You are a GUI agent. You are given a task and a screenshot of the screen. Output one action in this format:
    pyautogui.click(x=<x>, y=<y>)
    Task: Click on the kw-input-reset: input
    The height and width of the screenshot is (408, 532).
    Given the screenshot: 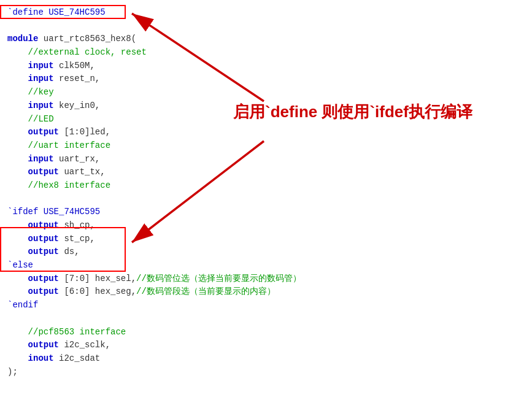 What is the action you would take?
    pyautogui.click(x=41, y=79)
    